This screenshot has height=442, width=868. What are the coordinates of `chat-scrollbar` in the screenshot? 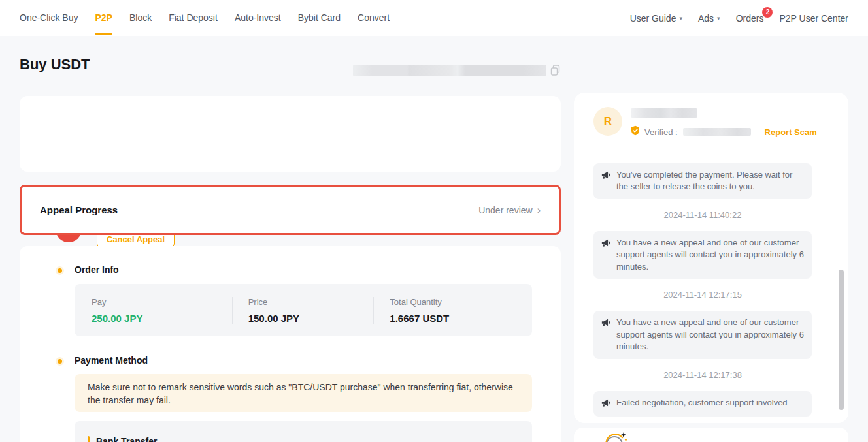 It's located at (841, 339).